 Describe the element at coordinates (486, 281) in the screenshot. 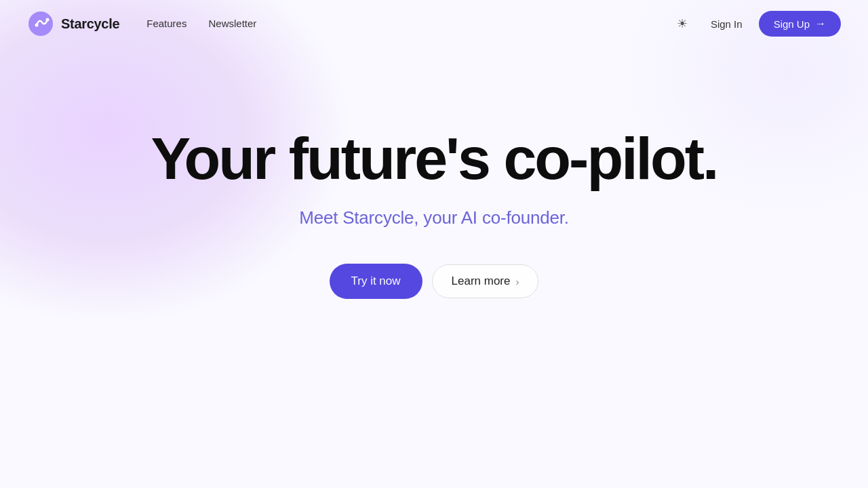

I see `learn-more-button: Learn more ›` at that location.